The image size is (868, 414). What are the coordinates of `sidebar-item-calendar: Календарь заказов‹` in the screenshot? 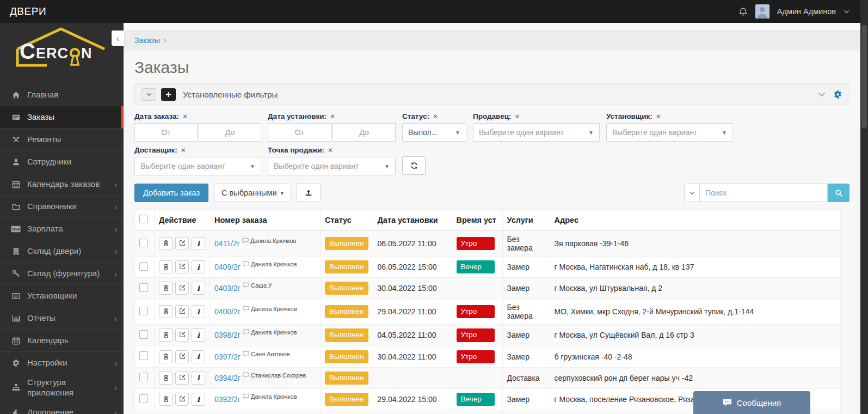 It's located at (62, 184).